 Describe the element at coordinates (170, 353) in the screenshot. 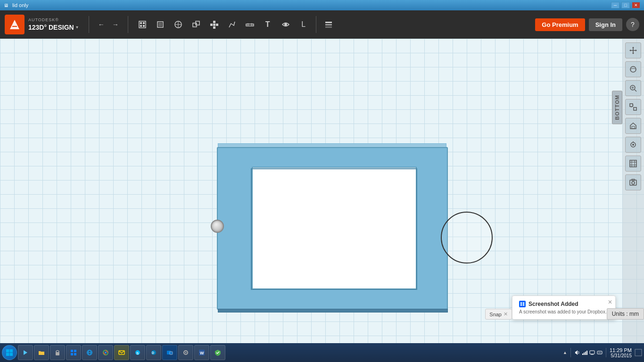

I see `taskbar-outlook-button` at that location.